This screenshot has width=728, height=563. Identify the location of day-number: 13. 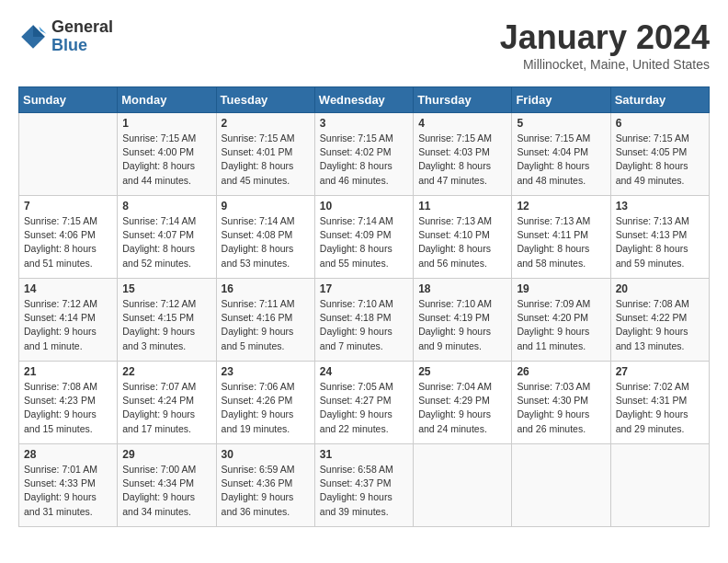
(660, 206).